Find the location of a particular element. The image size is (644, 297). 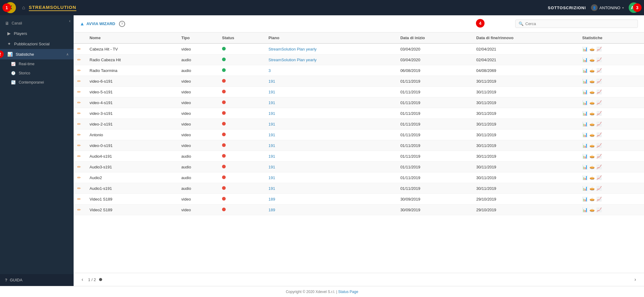

sottoscrizioni-button: SOTTOSCRIZIONI is located at coordinates (567, 8).